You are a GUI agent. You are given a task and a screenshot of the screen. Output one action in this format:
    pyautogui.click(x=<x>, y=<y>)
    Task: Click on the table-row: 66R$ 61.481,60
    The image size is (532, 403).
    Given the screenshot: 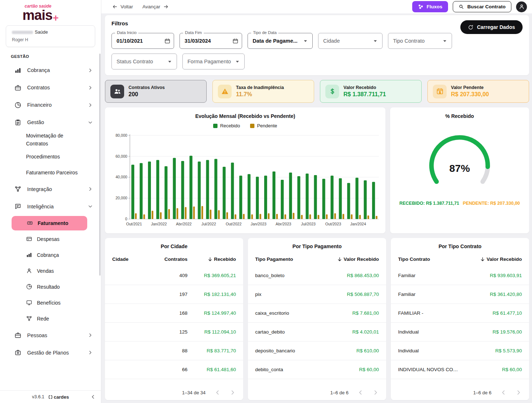 What is the action you would take?
    pyautogui.click(x=174, y=370)
    